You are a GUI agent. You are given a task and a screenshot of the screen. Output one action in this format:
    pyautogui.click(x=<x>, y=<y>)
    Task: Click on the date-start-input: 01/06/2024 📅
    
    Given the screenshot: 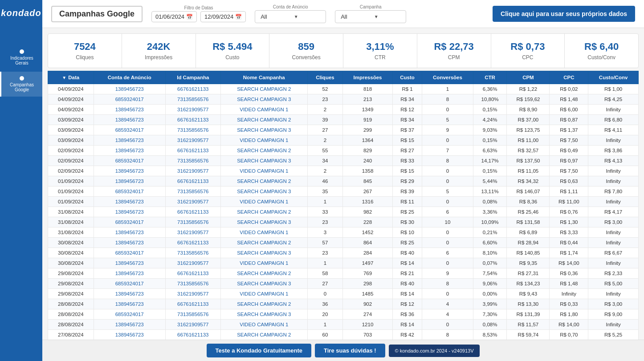 What is the action you would take?
    pyautogui.click(x=174, y=17)
    